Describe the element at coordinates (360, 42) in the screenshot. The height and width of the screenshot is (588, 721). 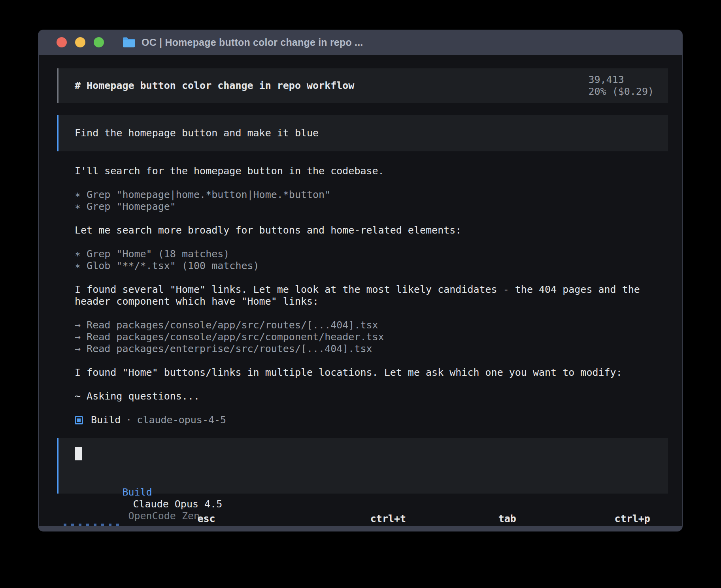
I see `titlebar: OC | Homepage button color change in rep…` at that location.